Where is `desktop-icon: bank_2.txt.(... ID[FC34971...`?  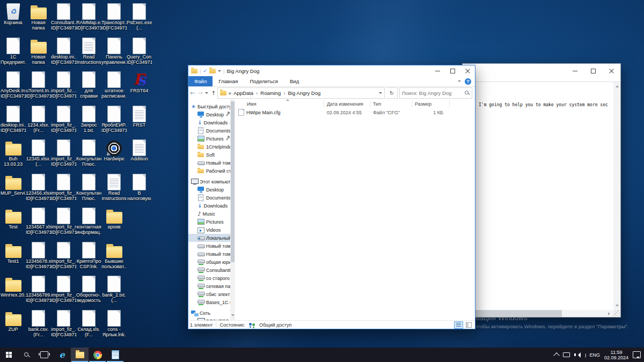
desktop-icon: bank_2.txt.(... ID[FC34971... is located at coordinates (114, 291).